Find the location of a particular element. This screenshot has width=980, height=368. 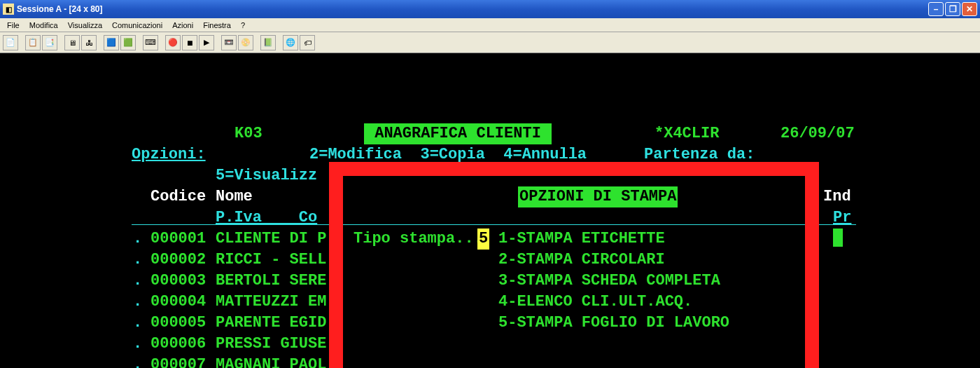

row-name-2: RICCI - SELL is located at coordinates (271, 260).